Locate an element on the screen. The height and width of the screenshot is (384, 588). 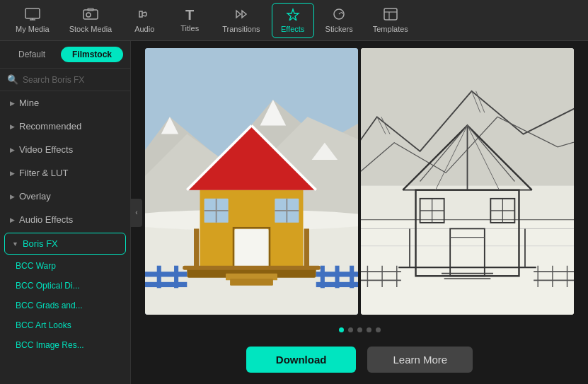
sidebar-subitem-bcc-grads: BCC Grads and... is located at coordinates (65, 306).